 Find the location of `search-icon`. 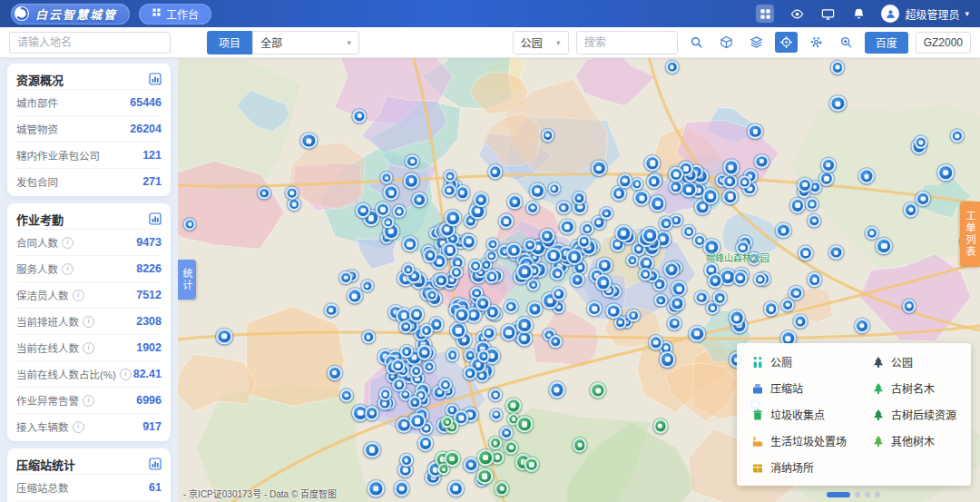

search-icon is located at coordinates (697, 42).